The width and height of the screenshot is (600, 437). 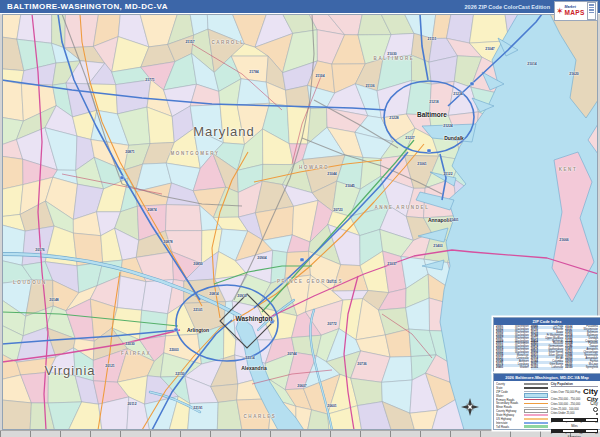 I want to click on logo-brand-main: MAPS, so click(x=575, y=14).